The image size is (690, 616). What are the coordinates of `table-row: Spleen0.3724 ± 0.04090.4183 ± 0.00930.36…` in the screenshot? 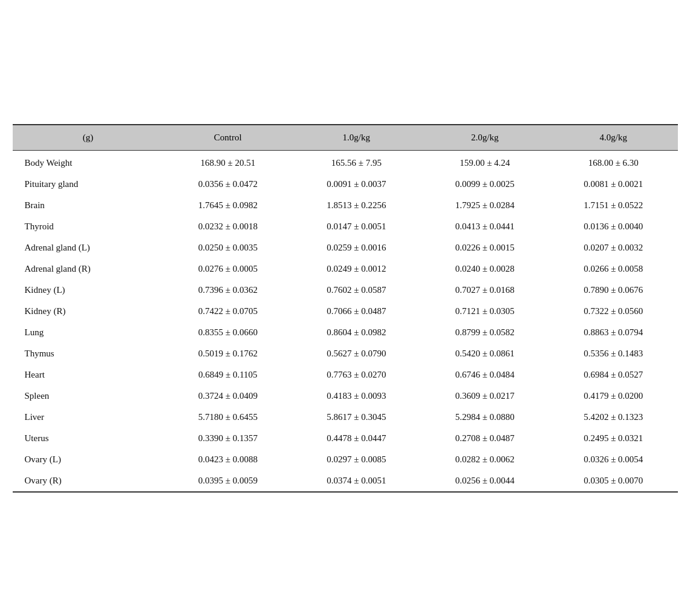 It's located at (345, 396).